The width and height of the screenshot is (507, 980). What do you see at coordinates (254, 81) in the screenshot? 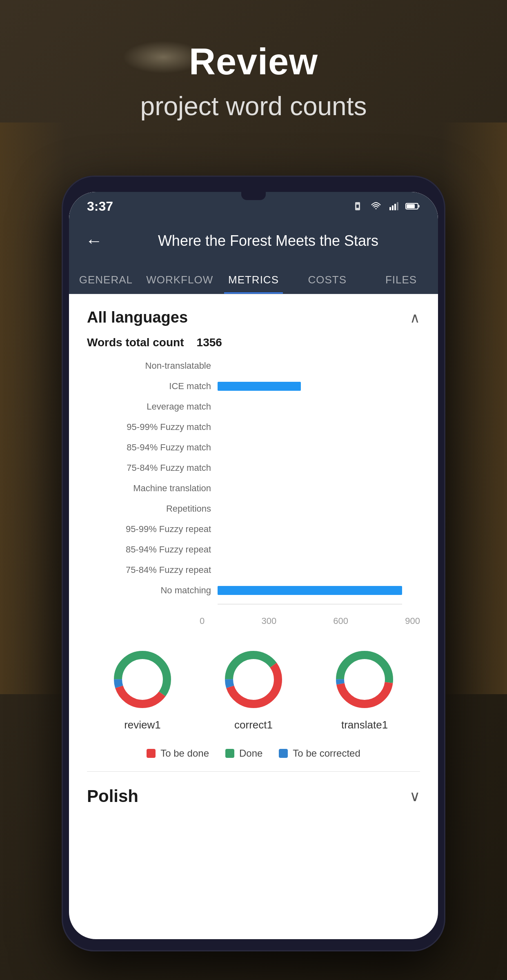
I see `top-text-area: Review project word counts` at bounding box center [254, 81].